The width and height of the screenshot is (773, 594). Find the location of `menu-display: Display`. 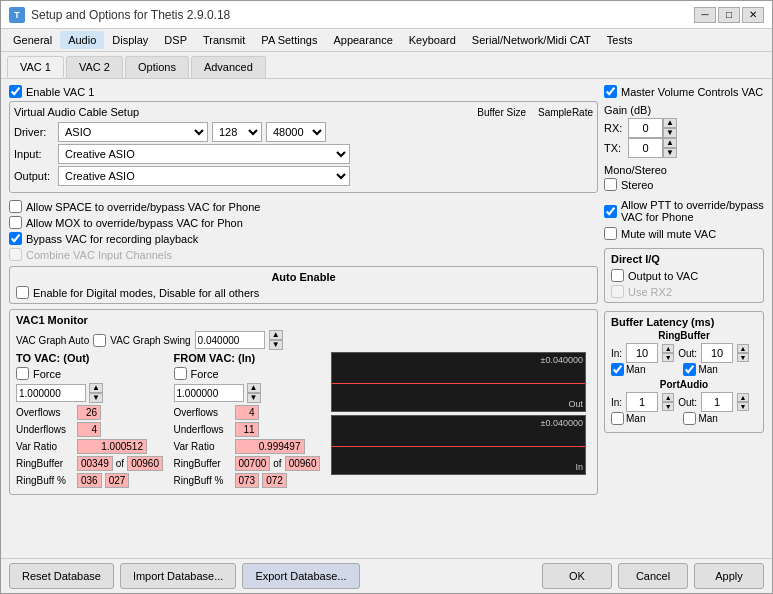

menu-display: Display is located at coordinates (130, 40).